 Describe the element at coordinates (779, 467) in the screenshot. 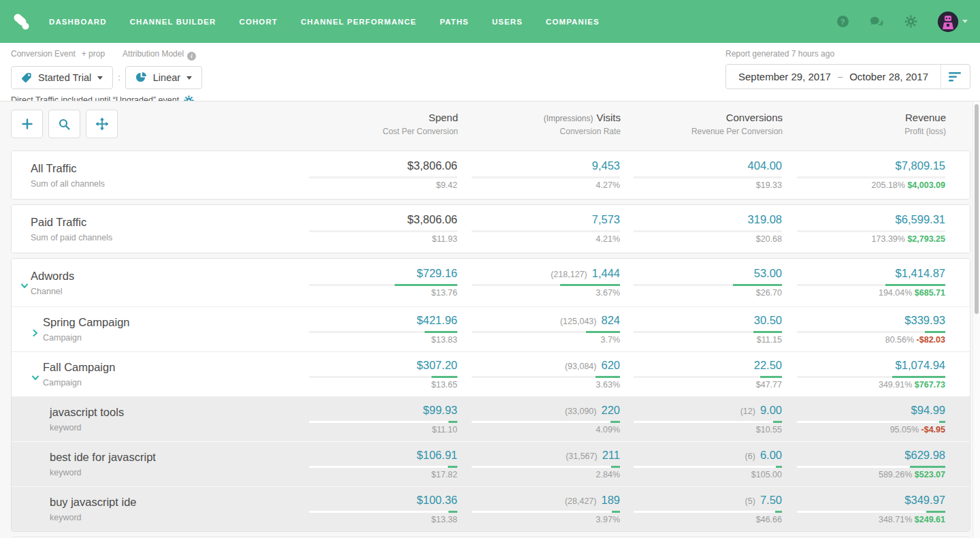

I see `conversions-bar-fill` at that location.